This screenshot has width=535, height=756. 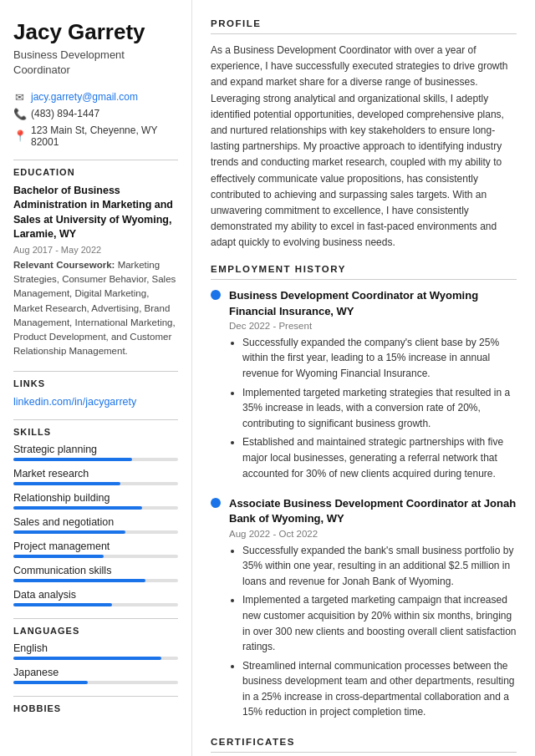 What do you see at coordinates (19, 135) in the screenshot?
I see `location-icon: 📍` at bounding box center [19, 135].